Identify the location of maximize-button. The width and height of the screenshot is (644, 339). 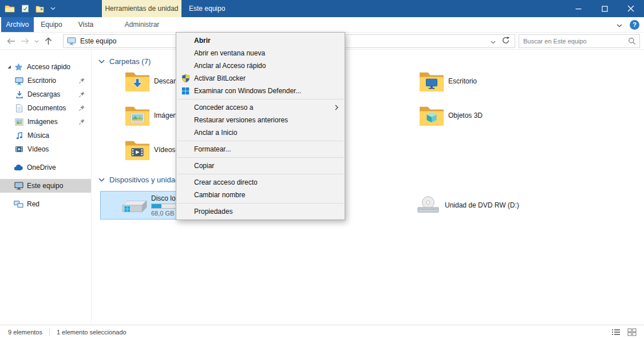
(605, 9).